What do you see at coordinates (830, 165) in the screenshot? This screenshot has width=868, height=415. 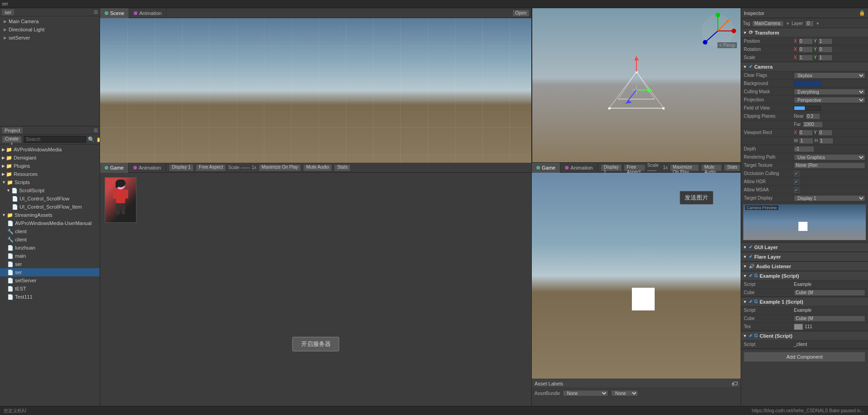 I see `target-texture-value: None (Ren` at bounding box center [830, 165].